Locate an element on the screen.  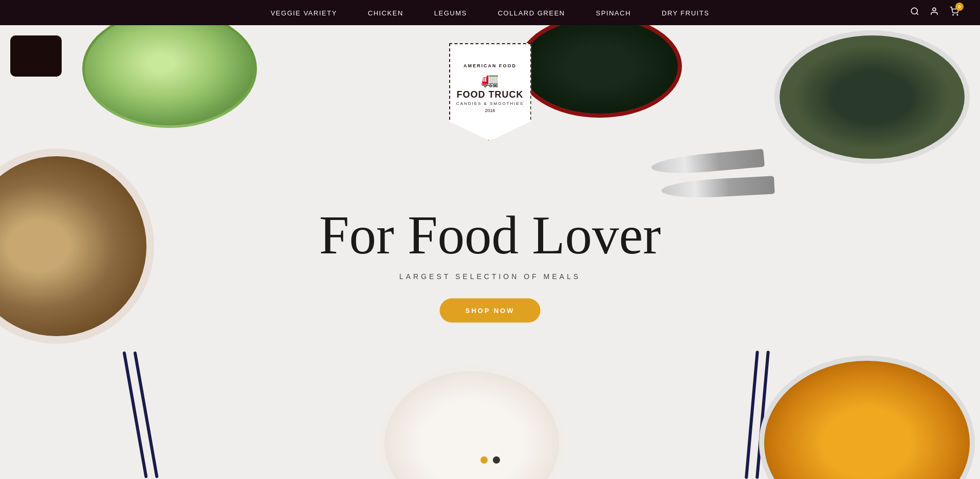
truck-icon: 🚛 is located at coordinates (490, 79).